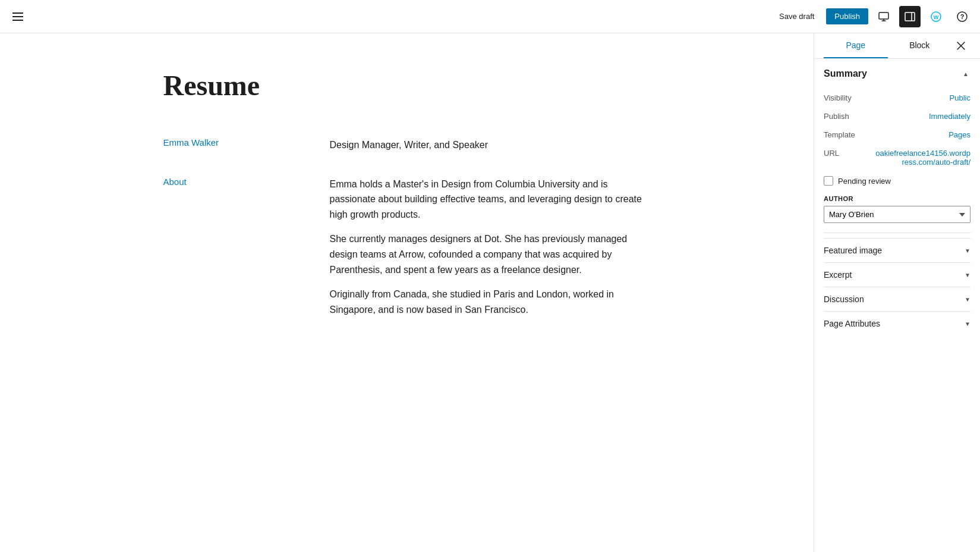 The width and height of the screenshot is (980, 552). What do you see at coordinates (960, 98) in the screenshot?
I see `visibility-value: Public` at bounding box center [960, 98].